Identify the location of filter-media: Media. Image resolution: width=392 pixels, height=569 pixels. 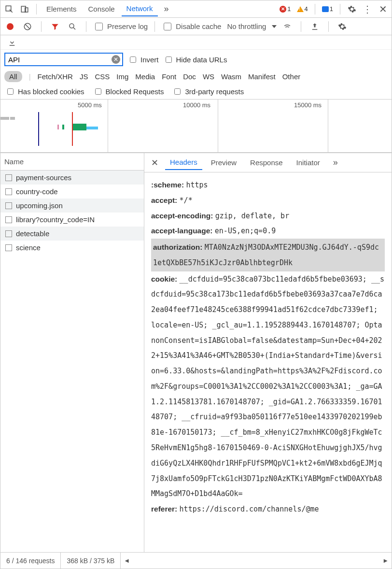
(145, 76).